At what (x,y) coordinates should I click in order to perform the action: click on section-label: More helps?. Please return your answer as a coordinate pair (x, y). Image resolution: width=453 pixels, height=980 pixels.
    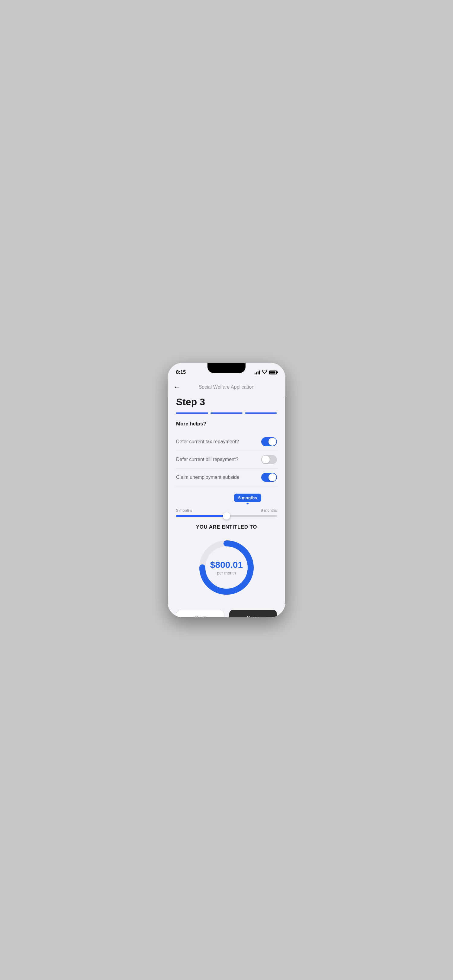
    Looking at the image, I should click on (226, 424).